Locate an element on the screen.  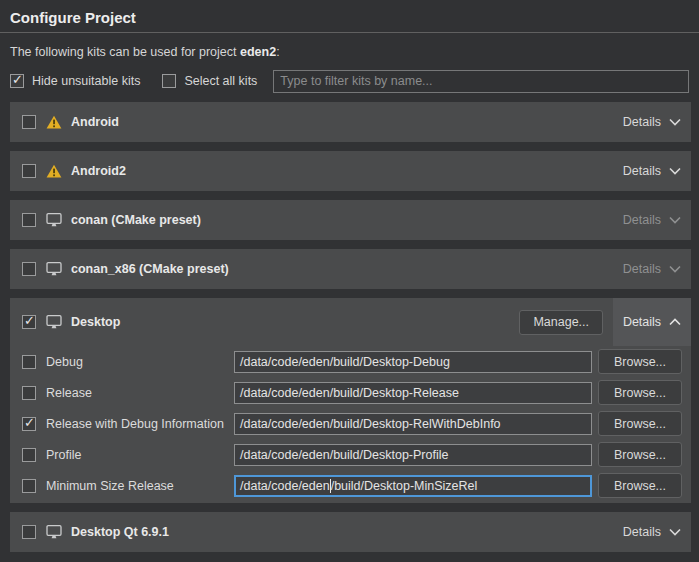
kit-row-conan: conan (CMake preset) Details is located at coordinates (350, 220).